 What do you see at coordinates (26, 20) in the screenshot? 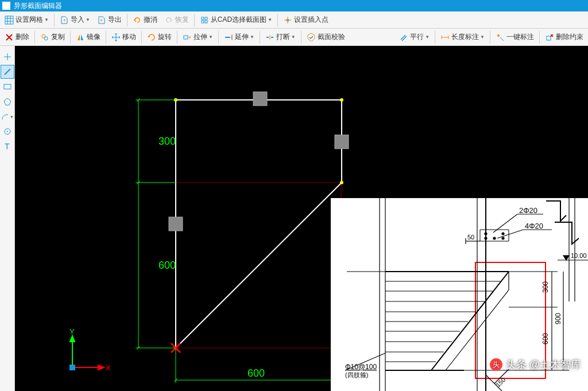
I see `grid-settings-button: 设置网格▼` at bounding box center [26, 20].